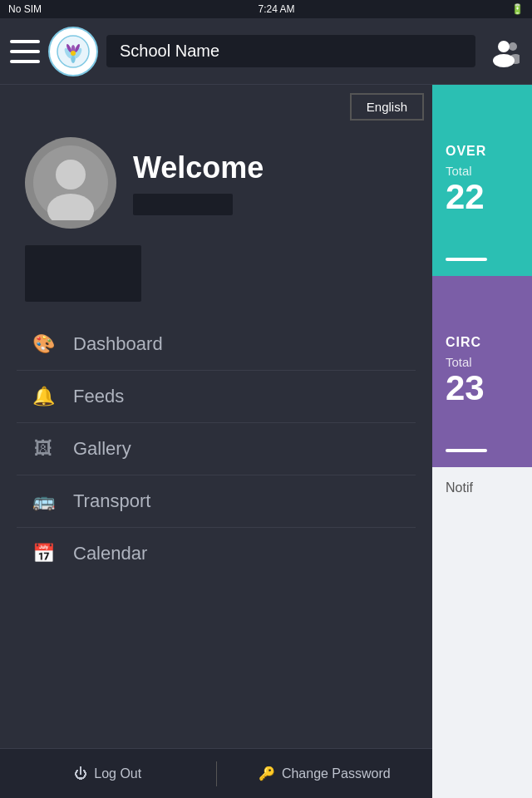 This screenshot has width=532, height=798. I want to click on profile-icon, so click(504, 52).